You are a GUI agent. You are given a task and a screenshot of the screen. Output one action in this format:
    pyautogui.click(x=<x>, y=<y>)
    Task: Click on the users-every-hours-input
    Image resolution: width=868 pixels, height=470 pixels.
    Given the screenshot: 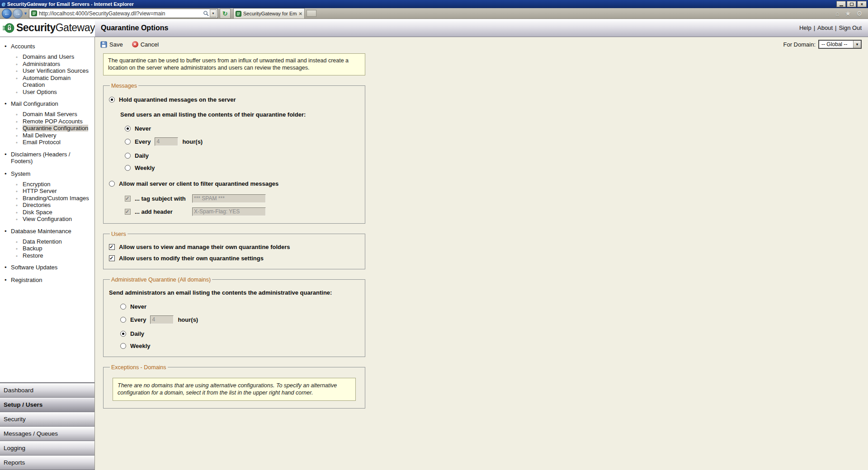 What is the action you would take?
    pyautogui.click(x=166, y=142)
    